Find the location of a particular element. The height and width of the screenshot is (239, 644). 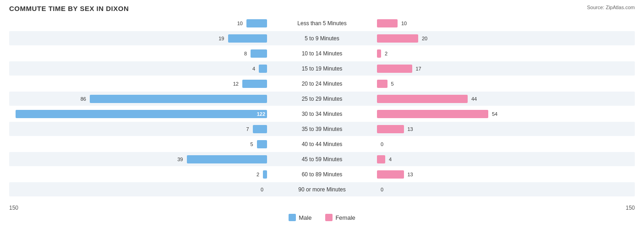

bar-label: 20 to 24 Minutes is located at coordinates (322, 84).